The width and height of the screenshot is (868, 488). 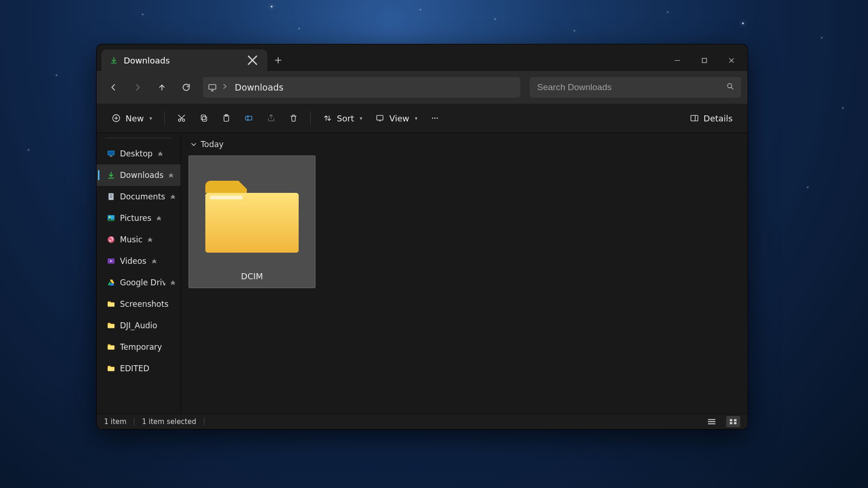 What do you see at coordinates (252, 276) in the screenshot?
I see `folder-name: DCIM` at bounding box center [252, 276].